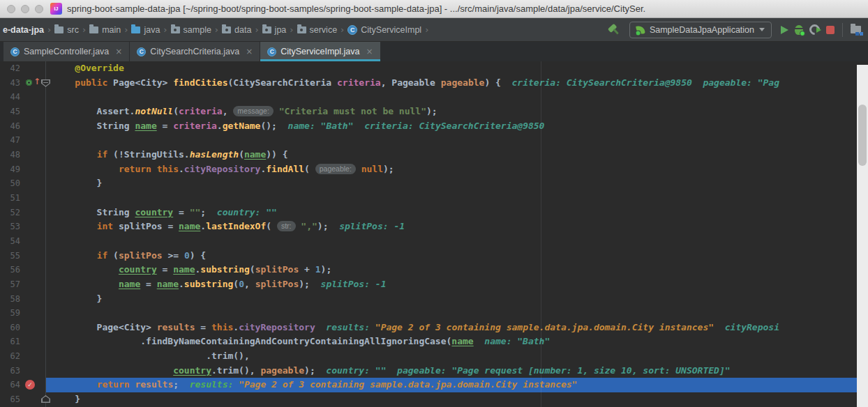  Describe the element at coordinates (39, 9) in the screenshot. I see `zoom-window-button` at that location.